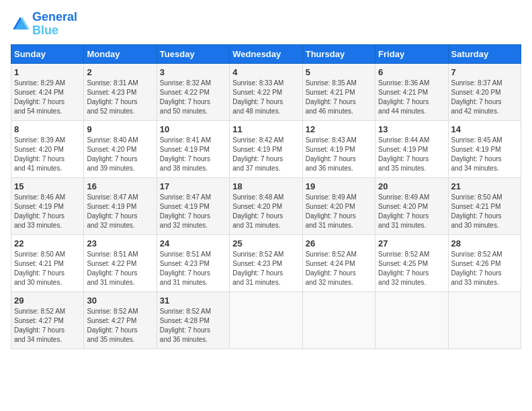  I want to click on calendar-cell: 27 Sunrise: 8:52 AM Sunset: 4:25 PM Dayl…, so click(412, 263).